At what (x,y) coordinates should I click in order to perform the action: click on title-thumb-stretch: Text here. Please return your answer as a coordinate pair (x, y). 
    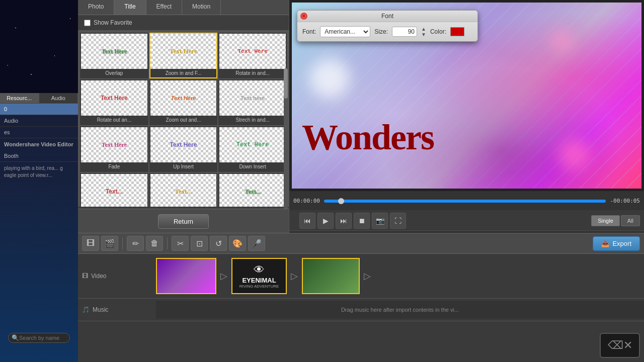
    Looking at the image, I should click on (253, 98).